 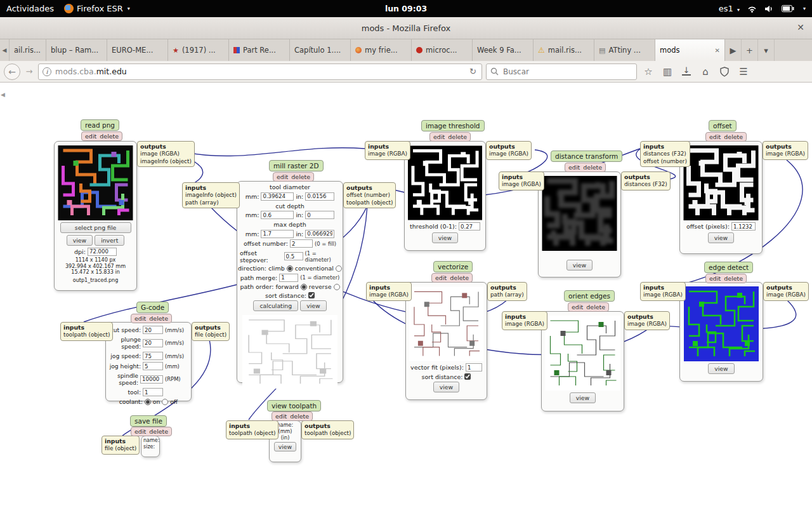 I want to click on tab-scroll-right-icon: ▶, so click(x=733, y=50).